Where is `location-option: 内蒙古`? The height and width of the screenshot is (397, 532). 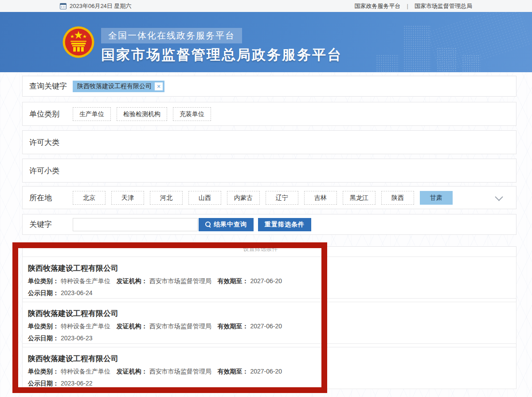
location-option: 内蒙古 is located at coordinates (243, 198).